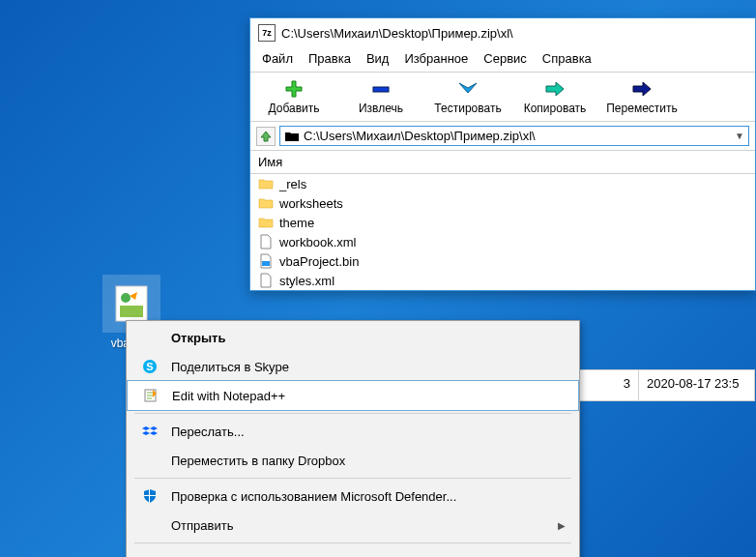 The image size is (756, 557). Describe the element at coordinates (503, 242) in the screenshot. I see `list-item: workbook.xml` at that location.